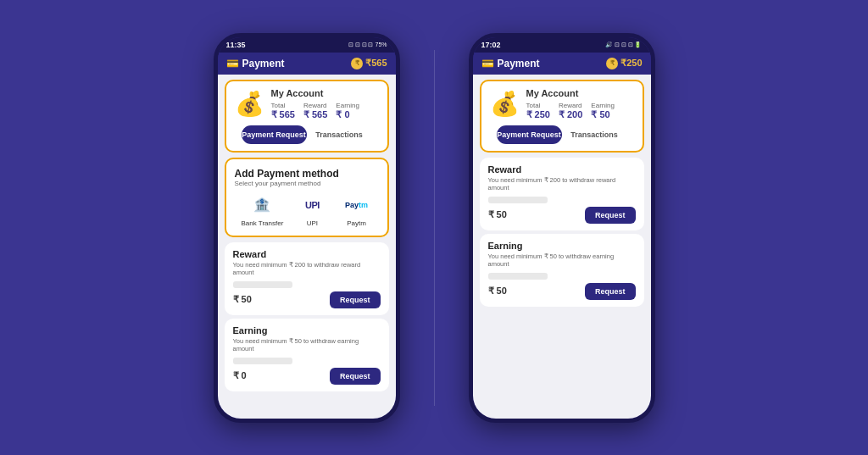 This screenshot has height=455, width=868. What do you see at coordinates (562, 104) in the screenshot?
I see `right-account-header: 💰 My Account Total ₹ 250 Reward ₹ 200` at bounding box center [562, 104].